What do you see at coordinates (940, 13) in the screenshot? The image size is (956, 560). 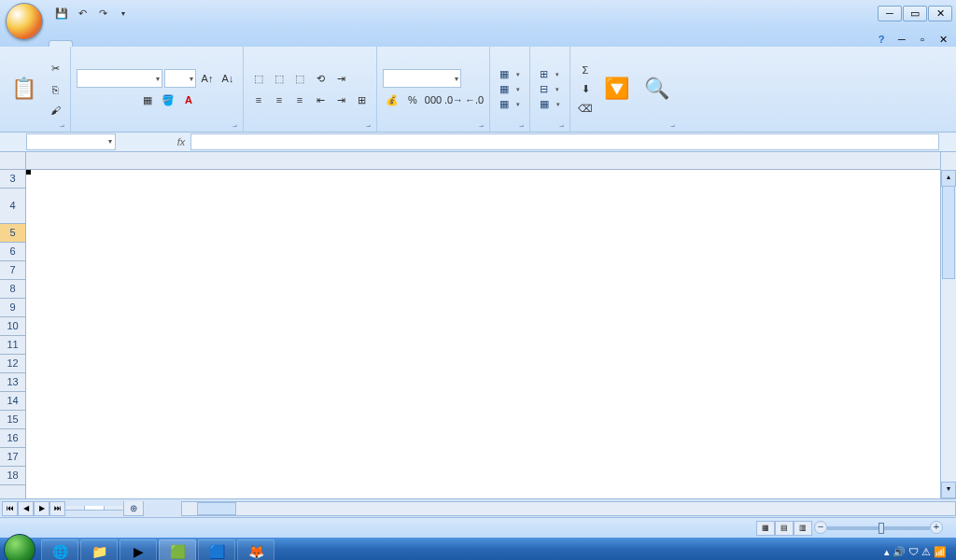 I see `close-button: ✕` at bounding box center [940, 13].